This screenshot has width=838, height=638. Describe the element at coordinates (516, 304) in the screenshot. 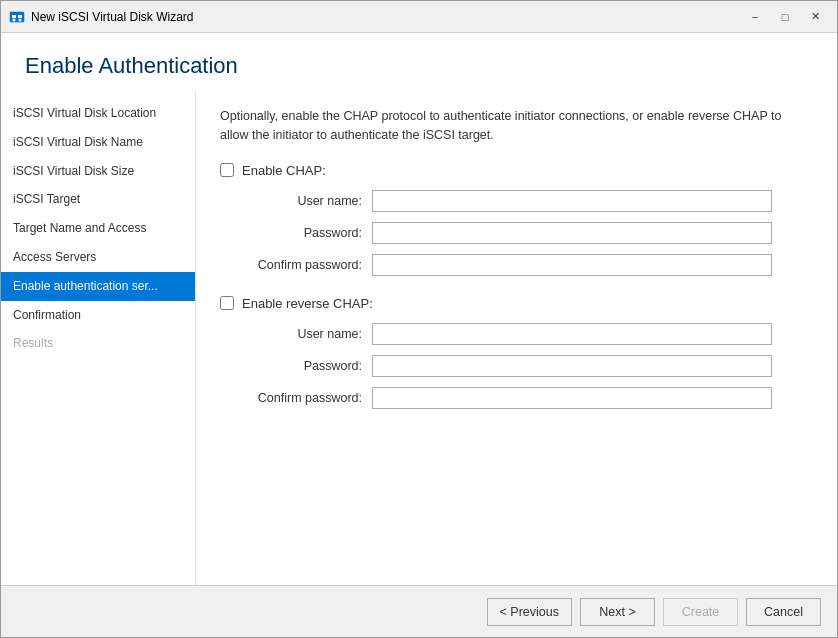

I see `enable-reverse-chap-row: Enable reverse CHAP:` at that location.